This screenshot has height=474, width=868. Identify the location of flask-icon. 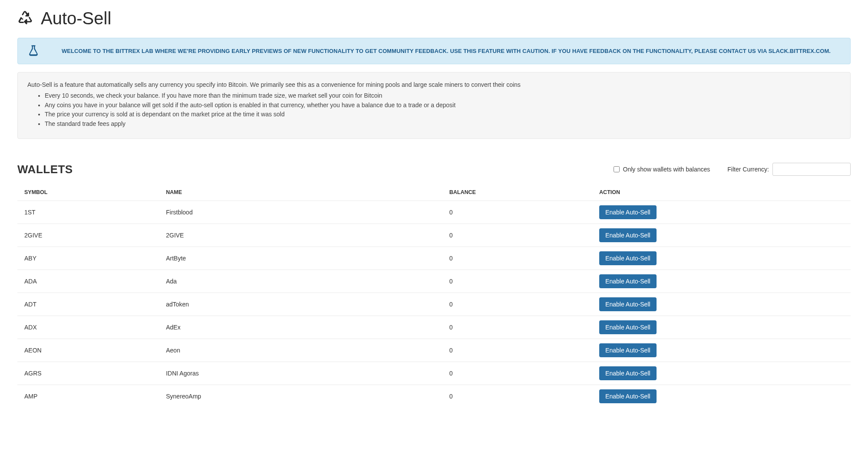
(33, 51).